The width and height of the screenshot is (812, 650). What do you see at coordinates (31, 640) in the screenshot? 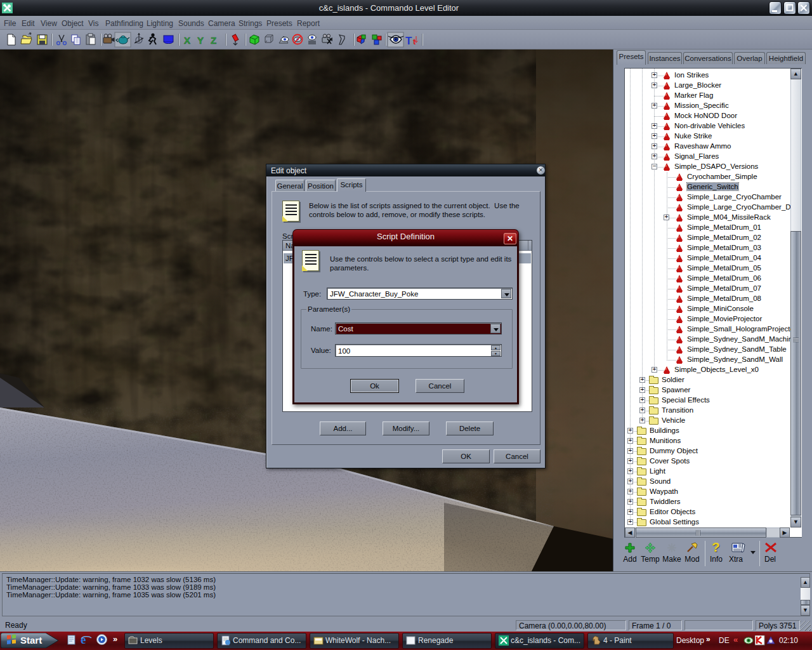
I see `svg-text: Start` at bounding box center [31, 640].